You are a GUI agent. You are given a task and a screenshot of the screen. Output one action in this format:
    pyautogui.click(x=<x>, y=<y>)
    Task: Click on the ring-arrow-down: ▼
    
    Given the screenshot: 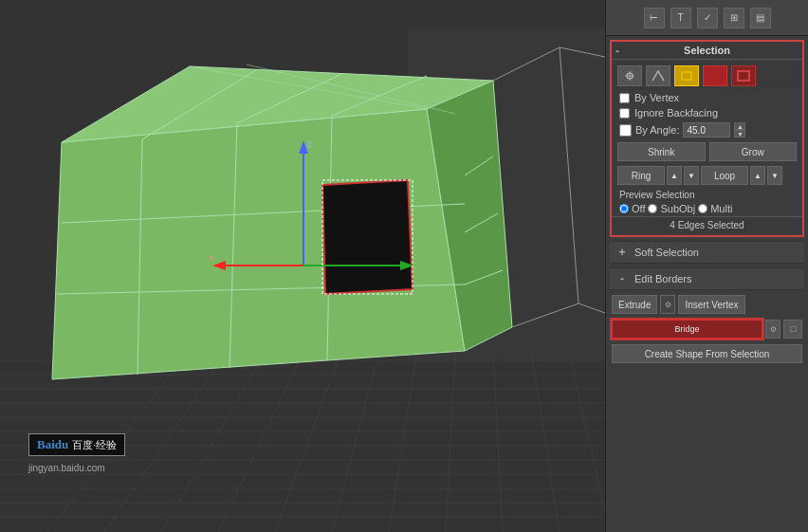 What is the action you would take?
    pyautogui.click(x=691, y=175)
    